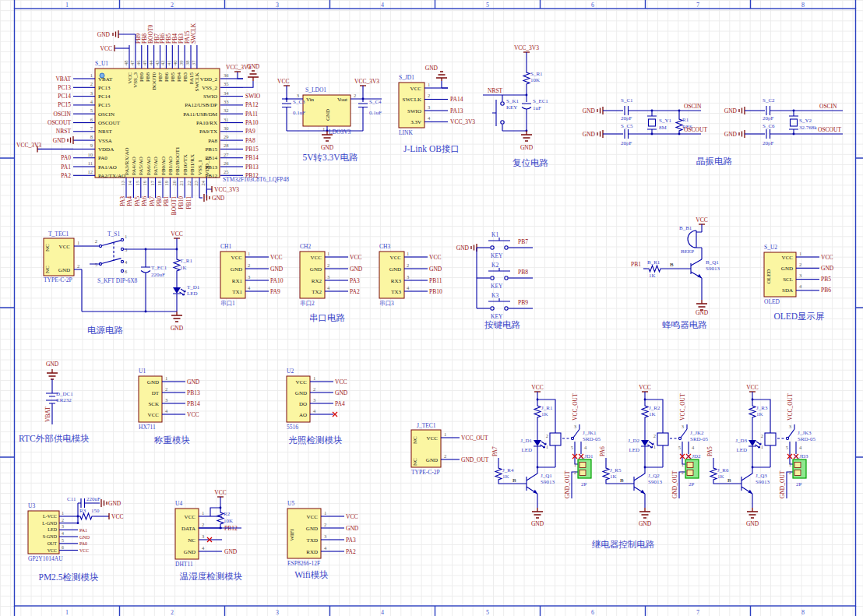 Image resolution: width=863 pixels, height=616 pixels. Describe the element at coordinates (200, 167) in the screenshot. I see `svg-text: VSS_1` at that location.